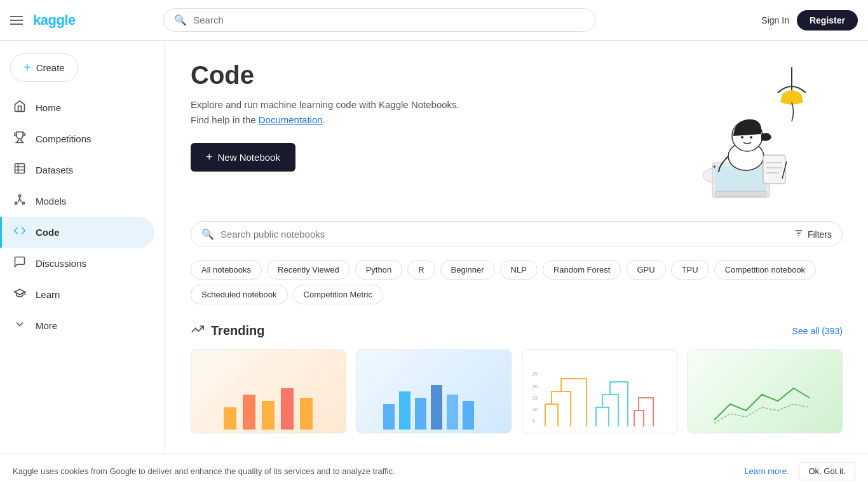  What do you see at coordinates (535, 386) in the screenshot?
I see `svg-text: 20` at bounding box center [535, 386].